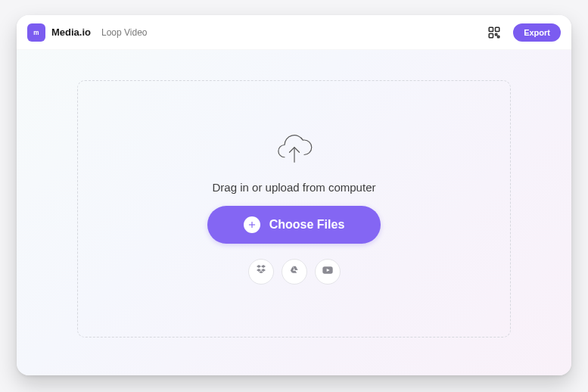 Image resolution: width=588 pixels, height=392 pixels. What do you see at coordinates (252, 225) in the screenshot?
I see `plus-icon` at bounding box center [252, 225].